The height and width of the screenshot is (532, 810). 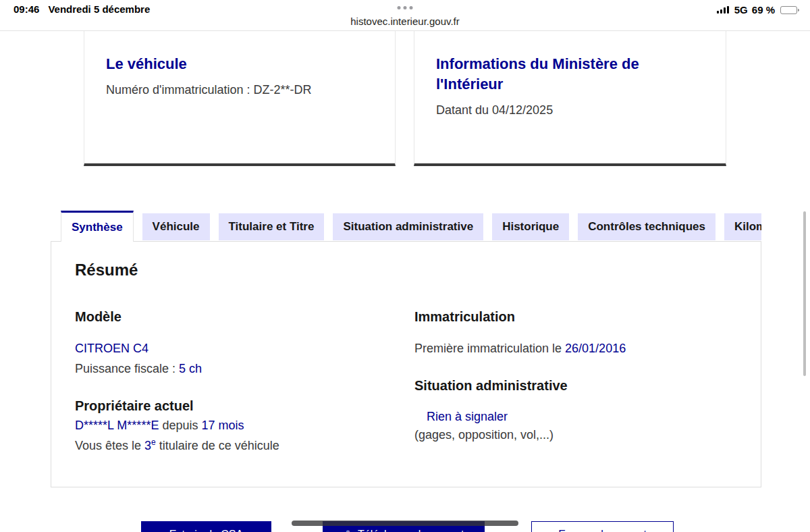 What do you see at coordinates (134, 406) in the screenshot?
I see `owner-heading: Propriétaire actuel` at bounding box center [134, 406].